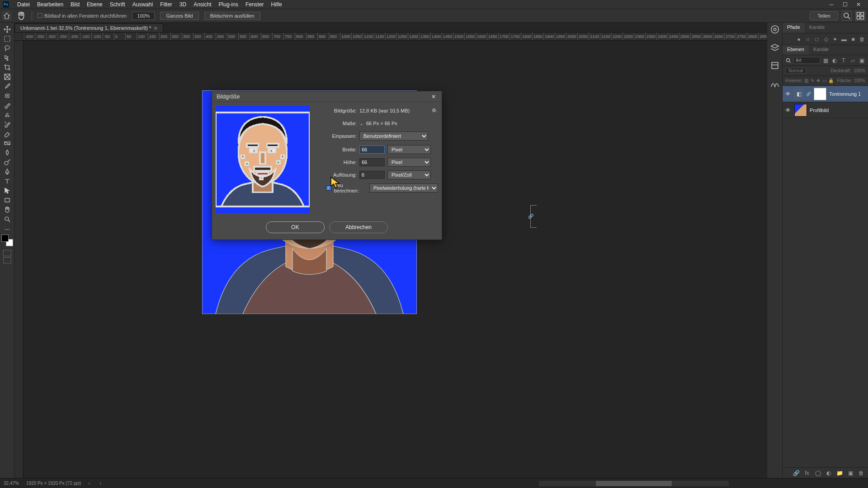  I want to click on tab-pfade: Pfade, so click(794, 28).